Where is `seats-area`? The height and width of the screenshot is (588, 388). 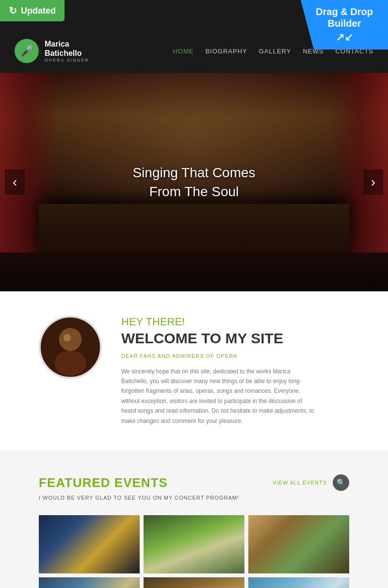
seats-area is located at coordinates (194, 272).